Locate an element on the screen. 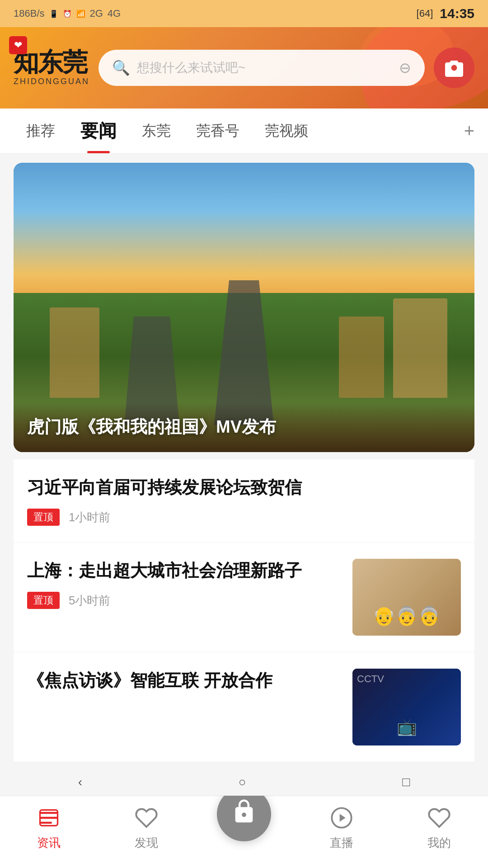 This screenshot has width=488, height=868. article-1-text: 习近平向首届可持续发展论坛致贺信 置顶 1小时前 is located at coordinates (244, 501).